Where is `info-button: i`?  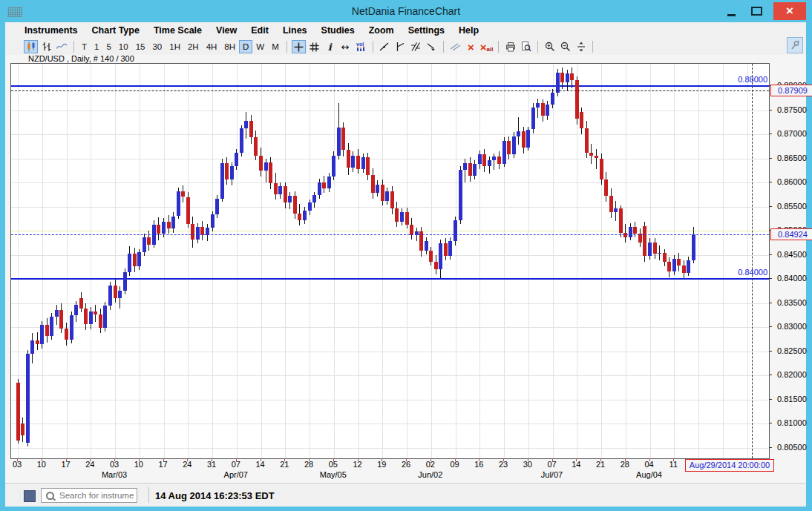
info-button: i is located at coordinates (330, 47).